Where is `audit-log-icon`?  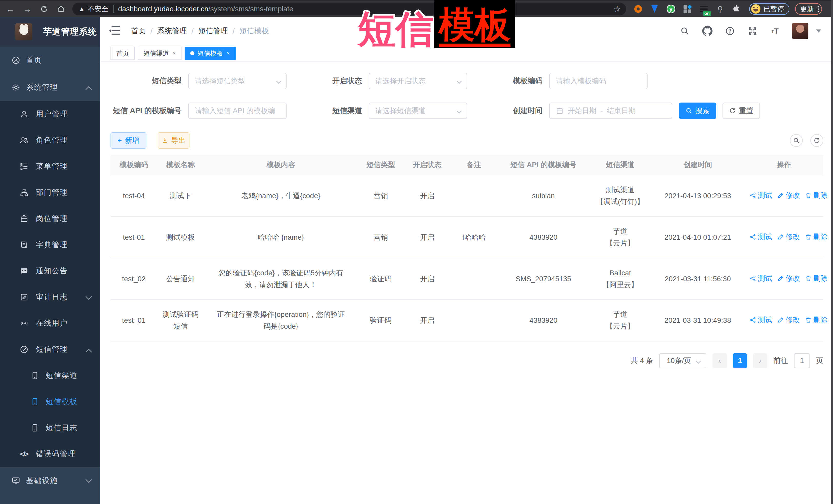
audit-log-icon is located at coordinates (24, 297).